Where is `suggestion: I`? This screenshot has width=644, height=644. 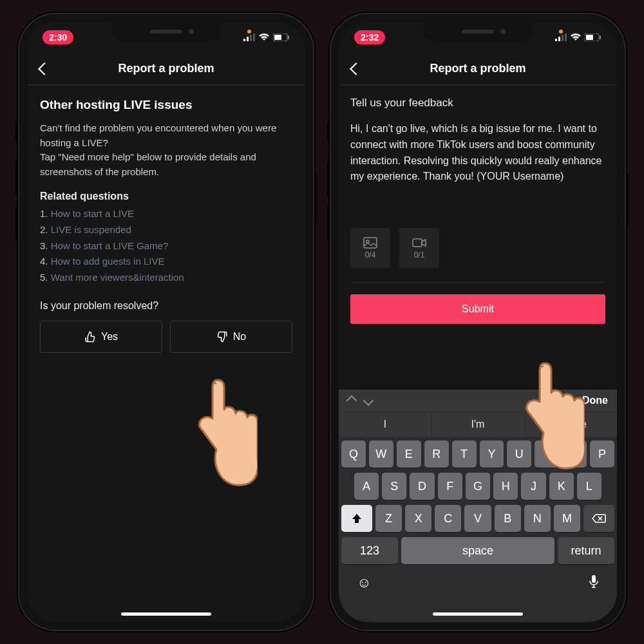 suggestion: I is located at coordinates (385, 424).